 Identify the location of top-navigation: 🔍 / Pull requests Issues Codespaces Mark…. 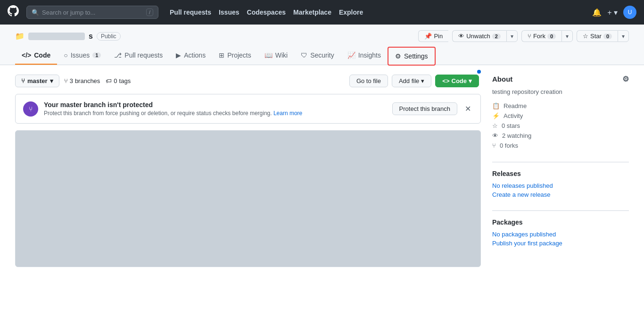
(322, 12).